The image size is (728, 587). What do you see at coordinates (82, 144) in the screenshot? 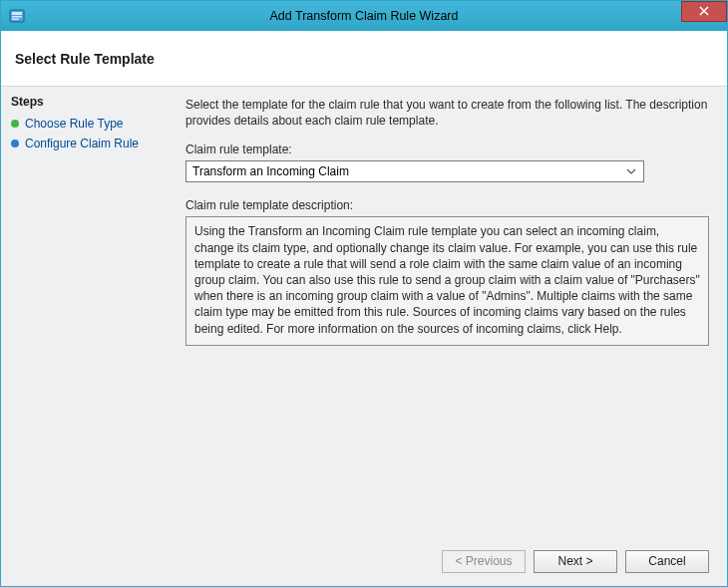
I see `step-label: Configure Claim Rule` at bounding box center [82, 144].